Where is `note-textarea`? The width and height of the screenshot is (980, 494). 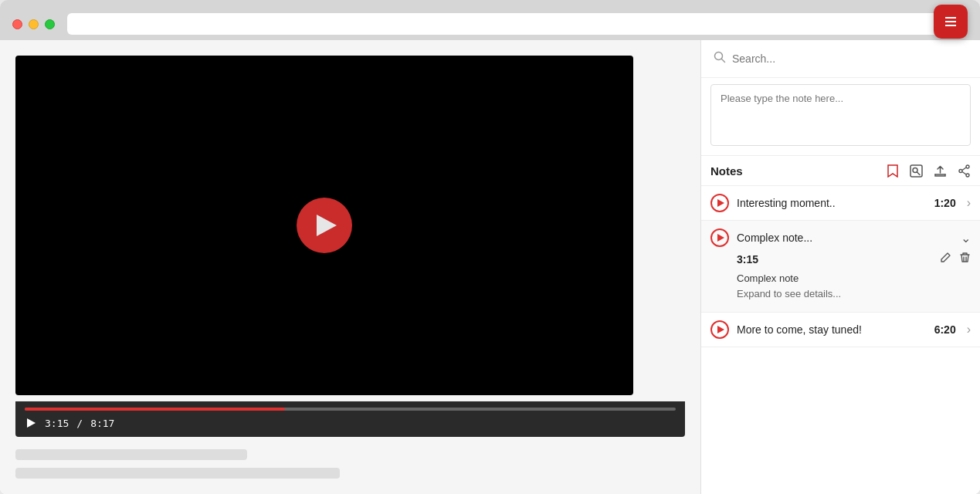
note-textarea is located at coordinates (840, 115).